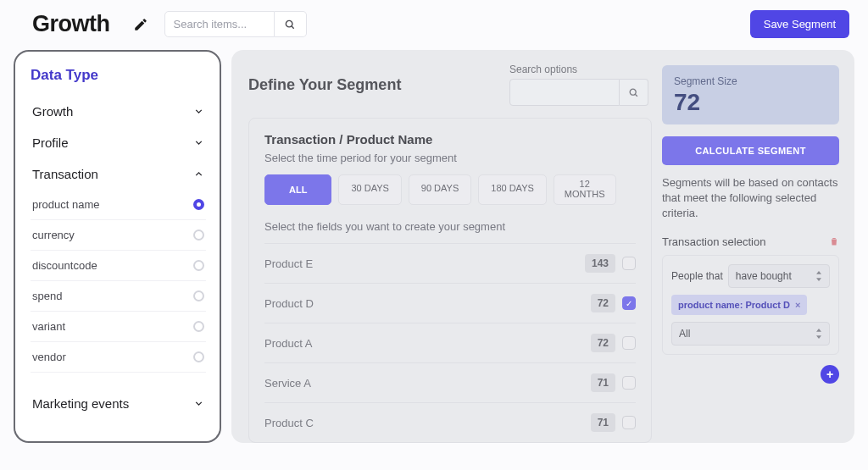 This screenshot has width=868, height=470. What do you see at coordinates (119, 75) in the screenshot?
I see `sidebar-title: Data Type` at bounding box center [119, 75].